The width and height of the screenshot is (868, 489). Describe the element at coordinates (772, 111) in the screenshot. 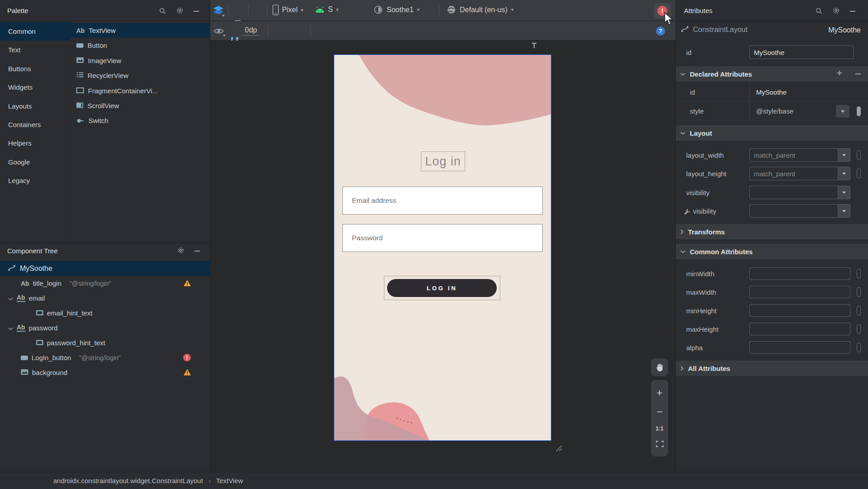

I see `declared-row-style: style @style/base` at that location.